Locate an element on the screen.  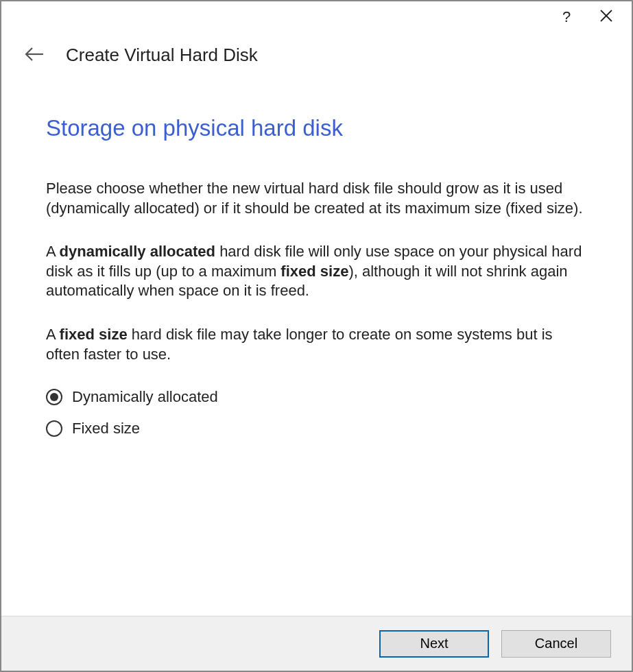
header: Create Virtual Hard Disk is located at coordinates (317, 56).